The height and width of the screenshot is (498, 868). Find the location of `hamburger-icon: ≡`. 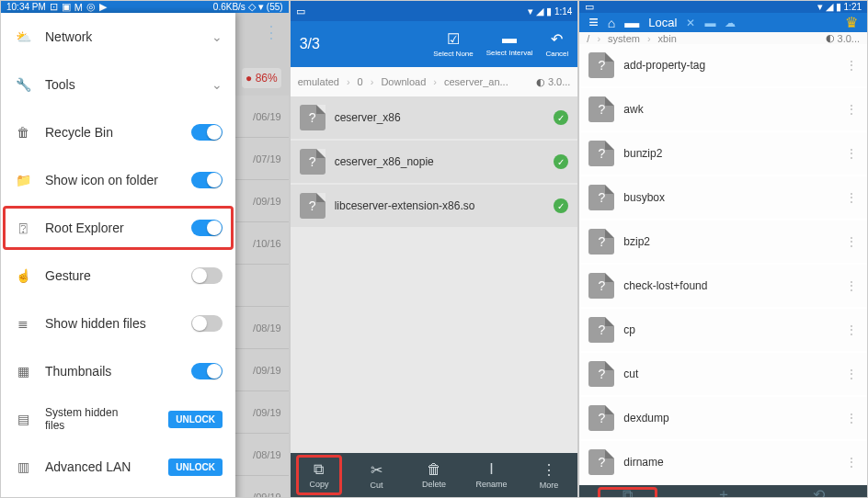

hamburger-icon: ≡ is located at coordinates (594, 22).